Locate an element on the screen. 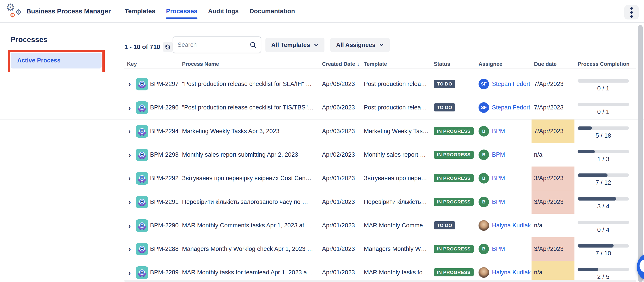 The image size is (644, 282). process-completion: 1 / 3 is located at coordinates (603, 155).